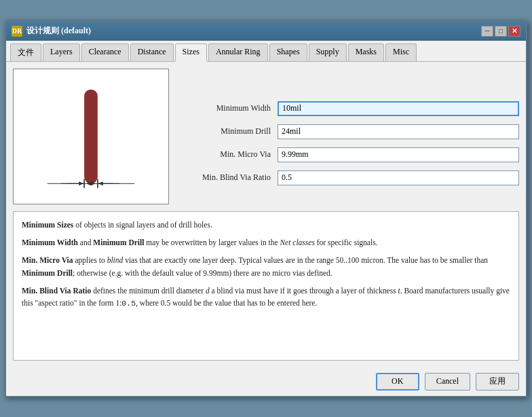  Describe the element at coordinates (227, 109) in the screenshot. I see `minimum-width-label: Minimum Width` at that location.